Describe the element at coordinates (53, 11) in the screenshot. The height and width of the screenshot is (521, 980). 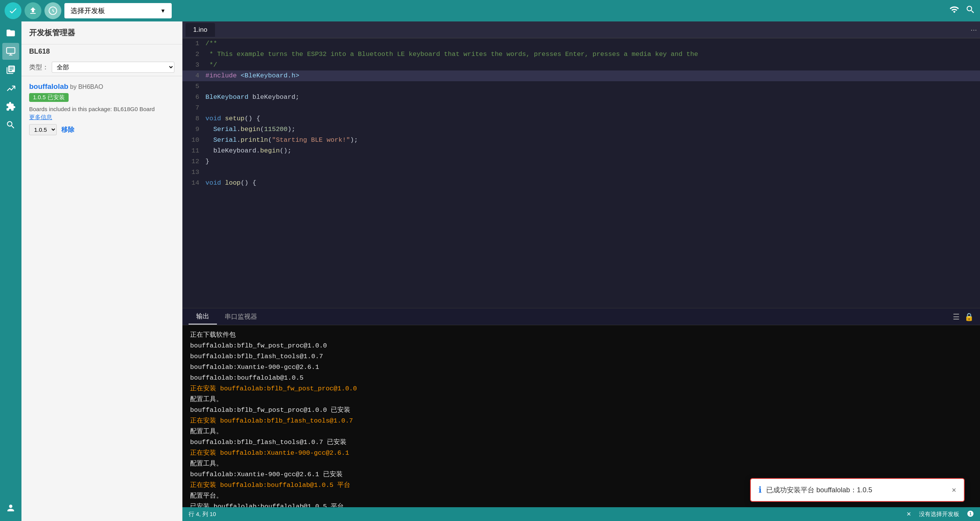
I see `debug-button` at that location.